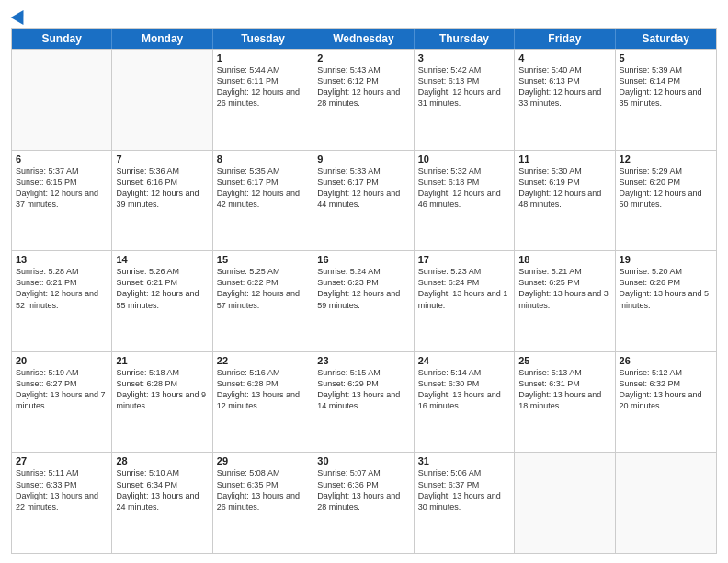  What do you see at coordinates (665, 58) in the screenshot?
I see `day-number: 5` at bounding box center [665, 58].